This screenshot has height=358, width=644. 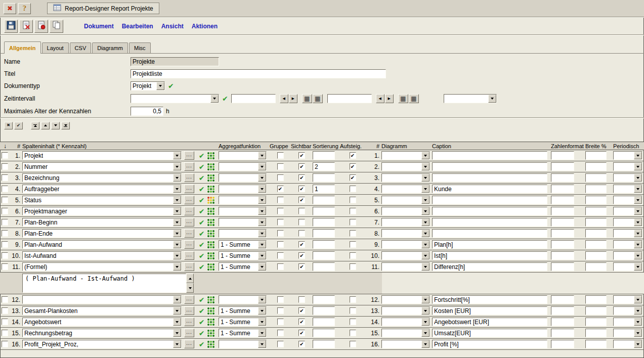 What do you see at coordinates (10, 9) in the screenshot?
I see `close-button: ✖` at bounding box center [10, 9].